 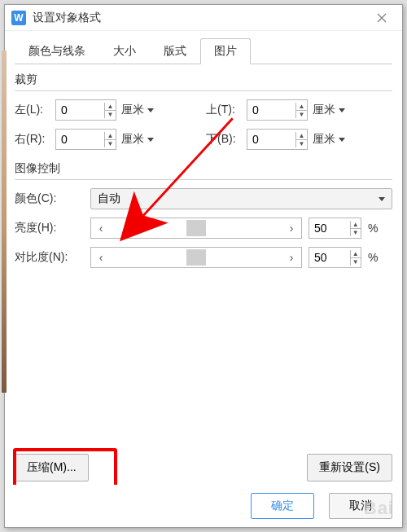 What do you see at coordinates (57, 51) in the screenshot?
I see `tab-color-lines: 颜色与线条` at bounding box center [57, 51].